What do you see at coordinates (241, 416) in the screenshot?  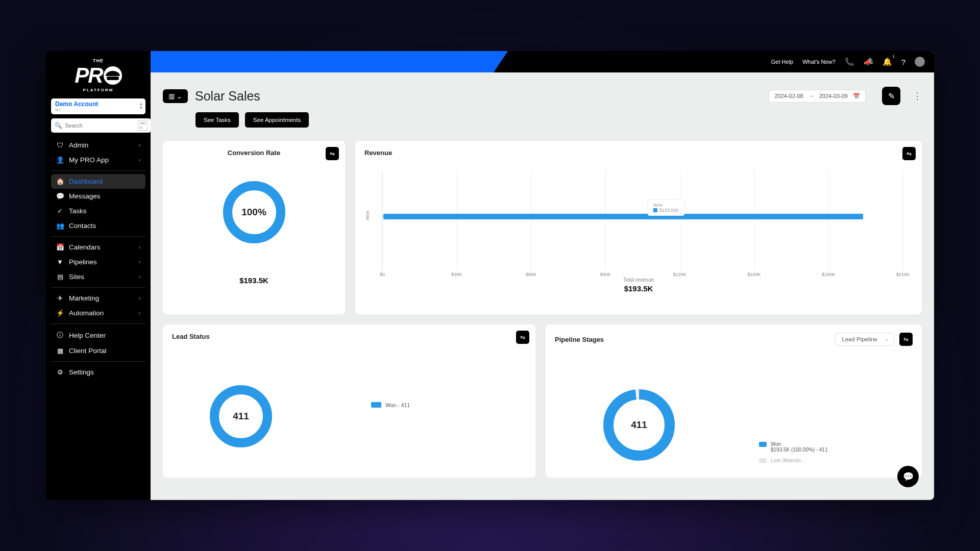 I see `lead-status-value: 411` at bounding box center [241, 416].